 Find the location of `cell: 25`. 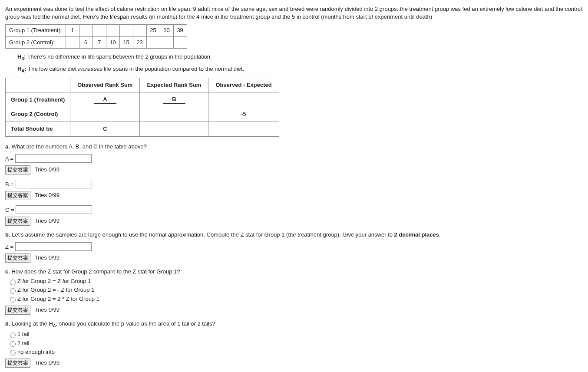

cell: 25 is located at coordinates (153, 30).